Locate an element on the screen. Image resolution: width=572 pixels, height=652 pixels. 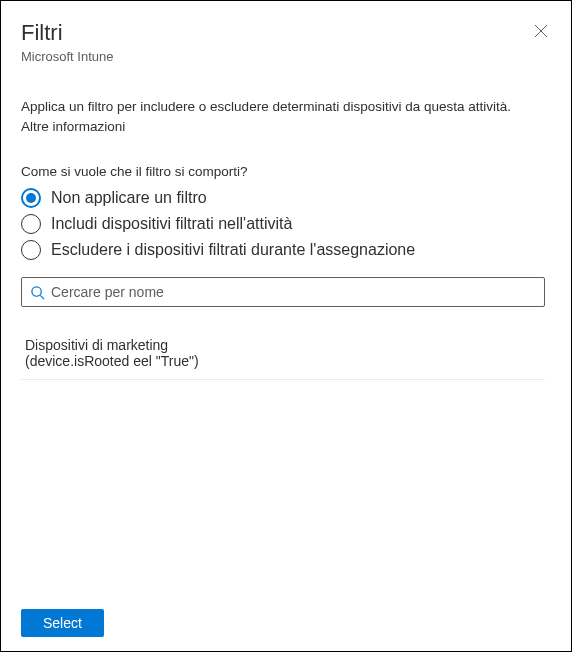
search-box is located at coordinates (283, 292).